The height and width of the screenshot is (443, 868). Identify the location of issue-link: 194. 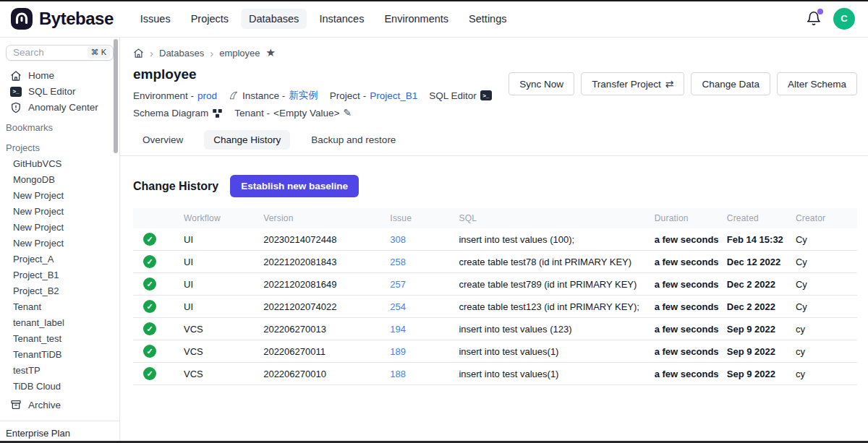
(398, 330).